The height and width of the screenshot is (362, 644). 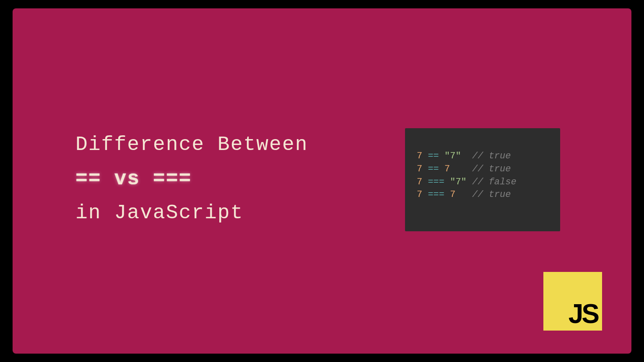 What do you see at coordinates (483, 157) in the screenshot?
I see `code-line: 7 == "7" // true` at bounding box center [483, 157].